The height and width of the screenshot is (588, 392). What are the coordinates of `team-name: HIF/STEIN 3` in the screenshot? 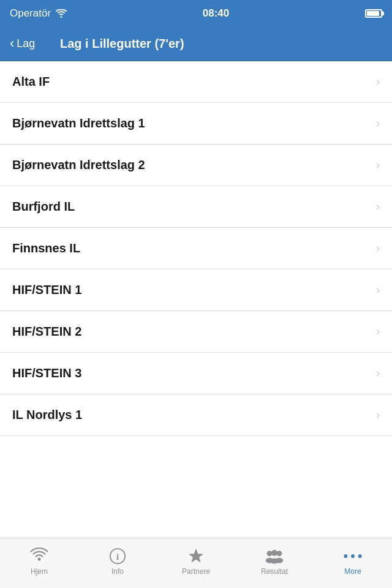 It's located at (47, 374).